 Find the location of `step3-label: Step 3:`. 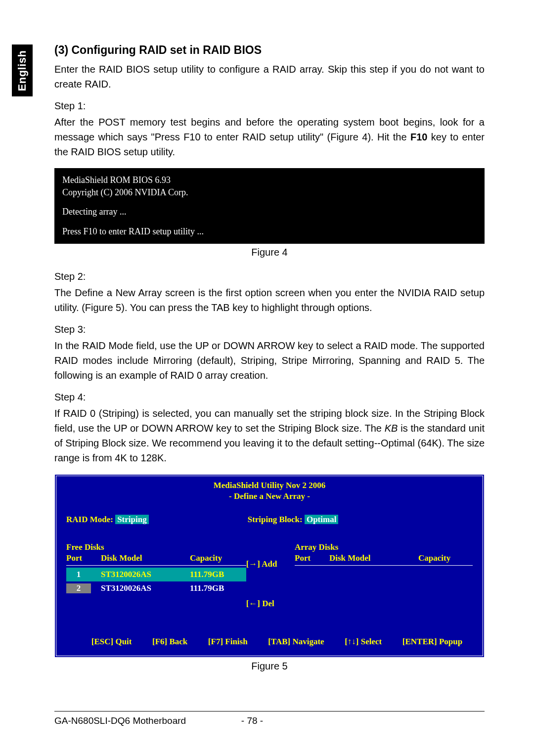

step3-label: Step 3: is located at coordinates (269, 329).